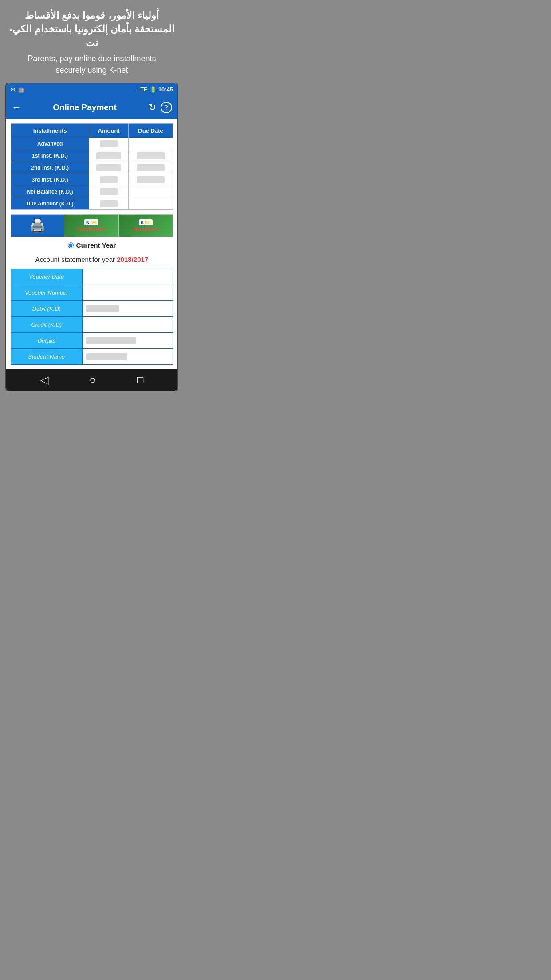 Image resolution: width=551 pixels, height=980 pixels. What do you see at coordinates (47, 292) in the screenshot?
I see `acc-label-voucher-number: Voucher Number` at bounding box center [47, 292].